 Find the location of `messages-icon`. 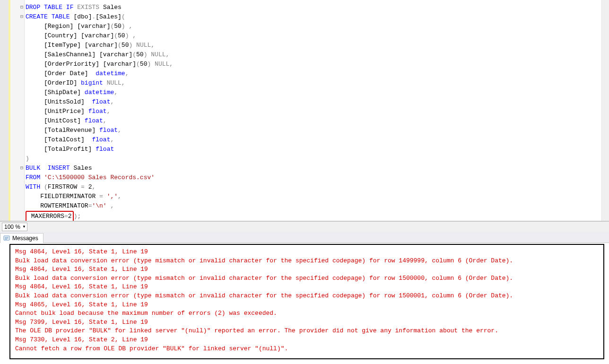

messages-icon is located at coordinates (7, 238).